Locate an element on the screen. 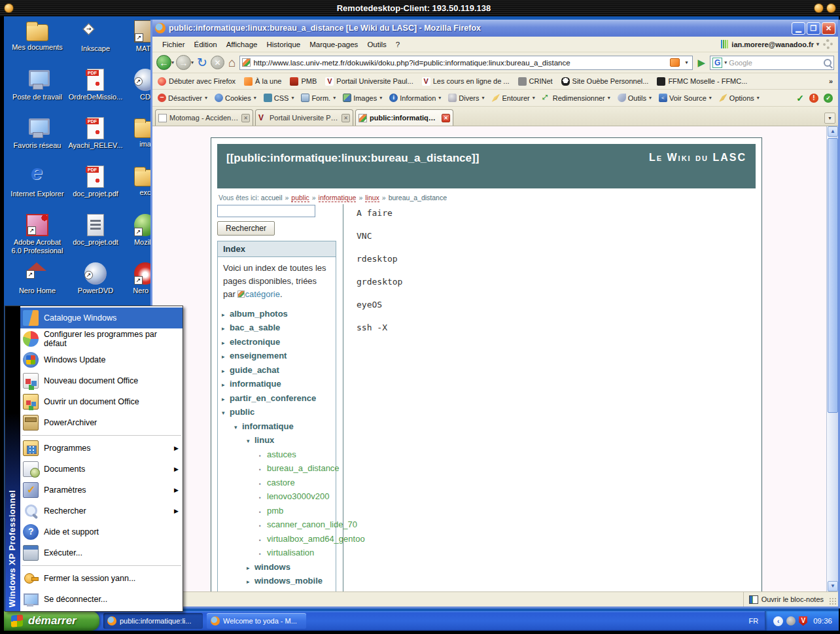 The width and height of the screenshot is (840, 634). tree-row: ▪virtualisation is located at coordinates (277, 554).